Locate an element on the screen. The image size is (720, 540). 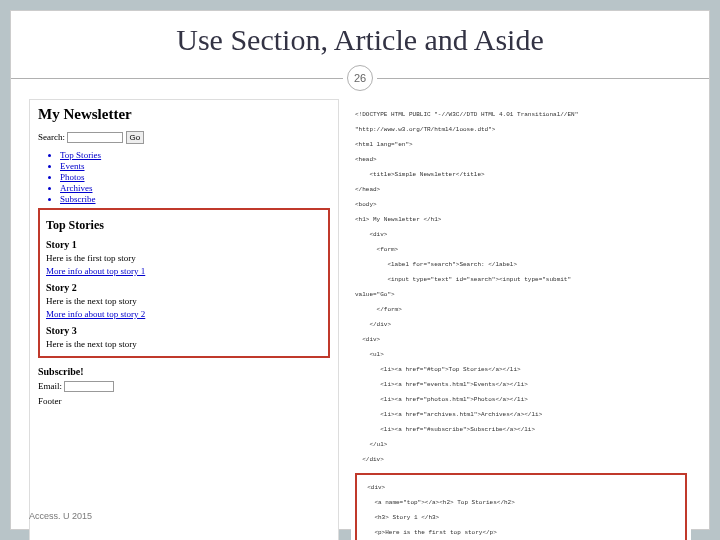
code-line: <li><a href="#subscribe">Subscribe</a></… is located at coordinates (521, 430).